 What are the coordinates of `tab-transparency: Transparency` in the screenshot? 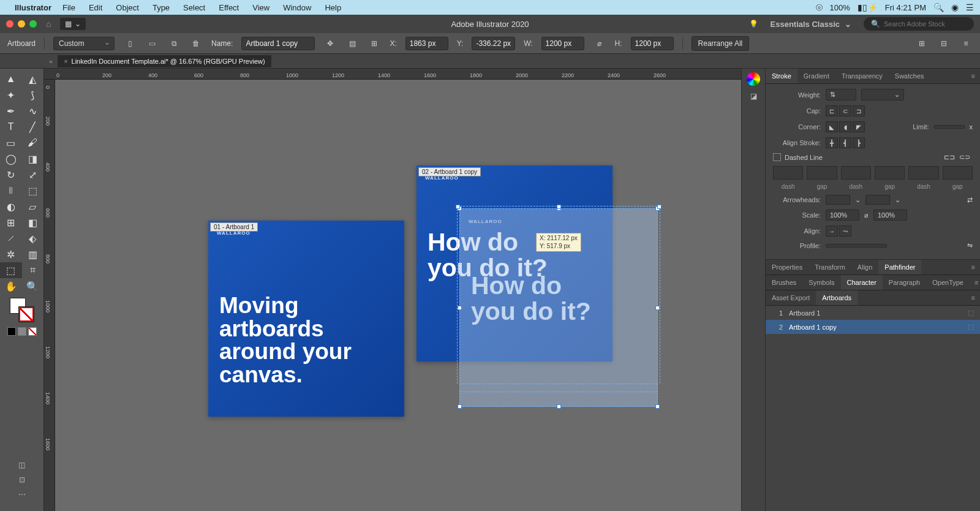 It's located at (862, 76).